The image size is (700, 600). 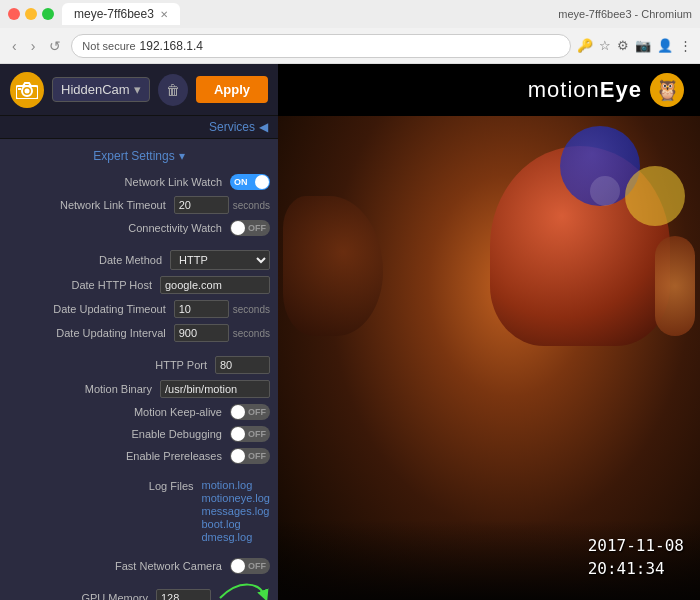 I want to click on motioneye-title: motionEye, so click(x=585, y=90).